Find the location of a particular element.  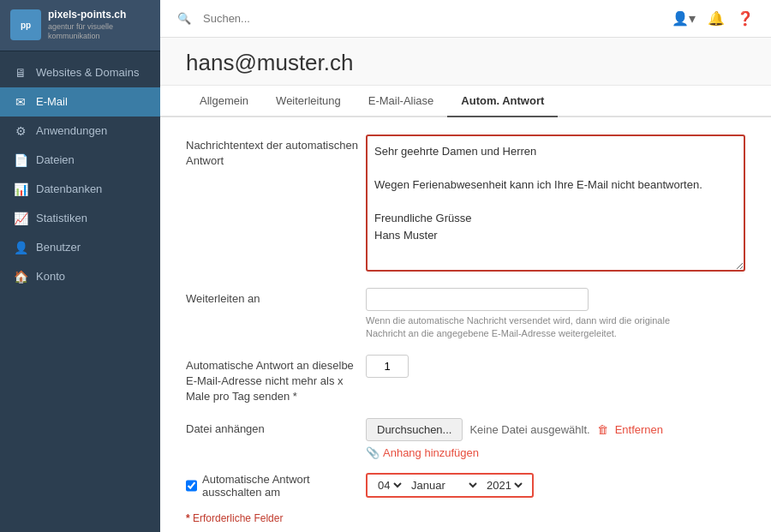

user-icon: 👤▾ is located at coordinates (684, 19).